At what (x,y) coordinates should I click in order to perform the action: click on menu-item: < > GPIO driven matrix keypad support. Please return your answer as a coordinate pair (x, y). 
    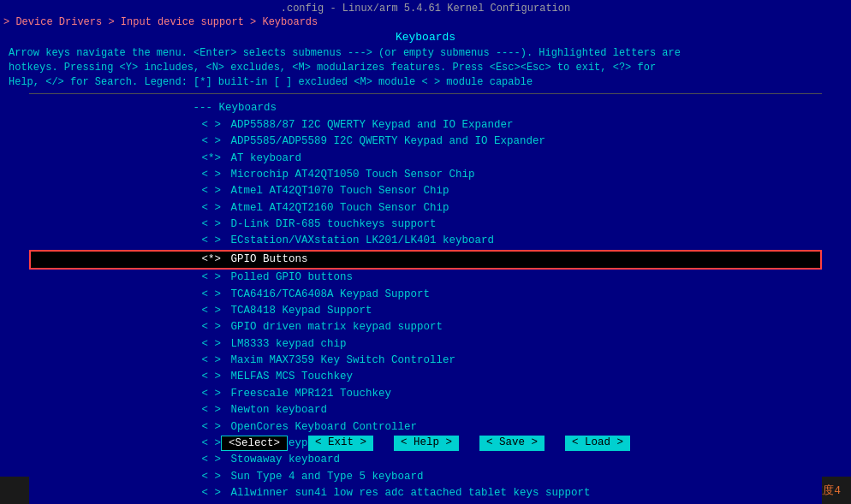
    Looking at the image, I should click on (426, 327).